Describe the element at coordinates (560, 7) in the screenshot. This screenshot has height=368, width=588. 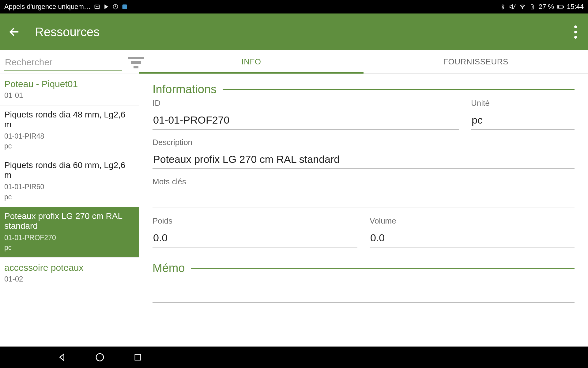
I see `battery-icon` at that location.